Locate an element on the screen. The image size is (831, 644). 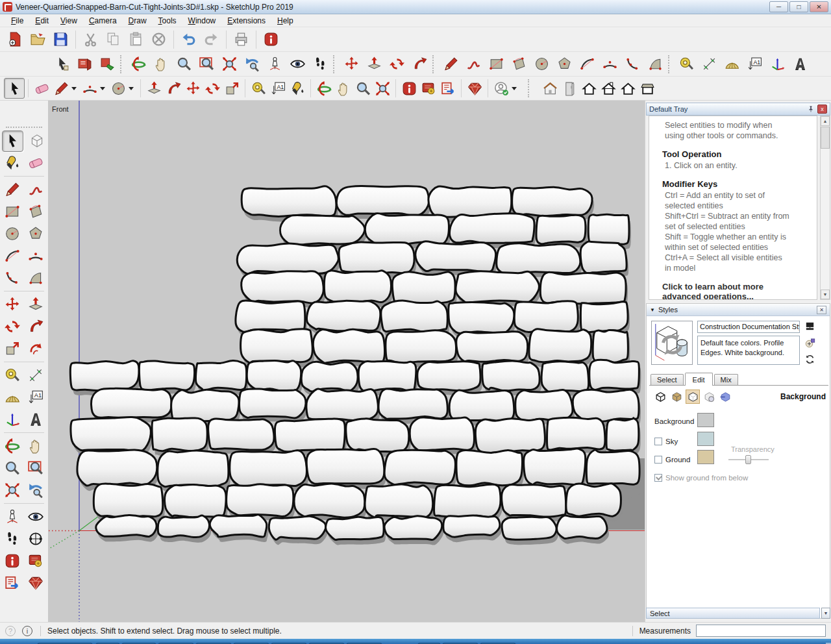
collapse-arrow-icon: ▼ is located at coordinates (652, 310).